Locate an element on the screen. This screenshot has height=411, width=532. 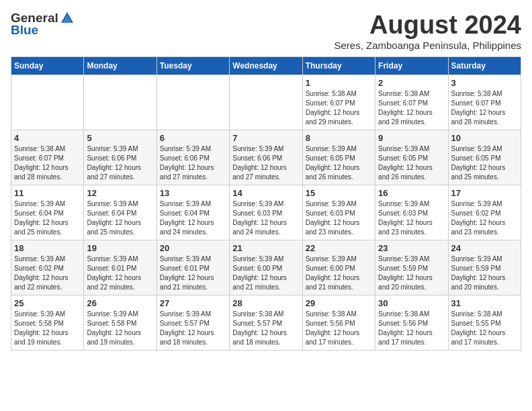
day-cell: 23Sunrise: 5:39 AM Sunset: 5:59 PM Dayli… is located at coordinates (412, 268).